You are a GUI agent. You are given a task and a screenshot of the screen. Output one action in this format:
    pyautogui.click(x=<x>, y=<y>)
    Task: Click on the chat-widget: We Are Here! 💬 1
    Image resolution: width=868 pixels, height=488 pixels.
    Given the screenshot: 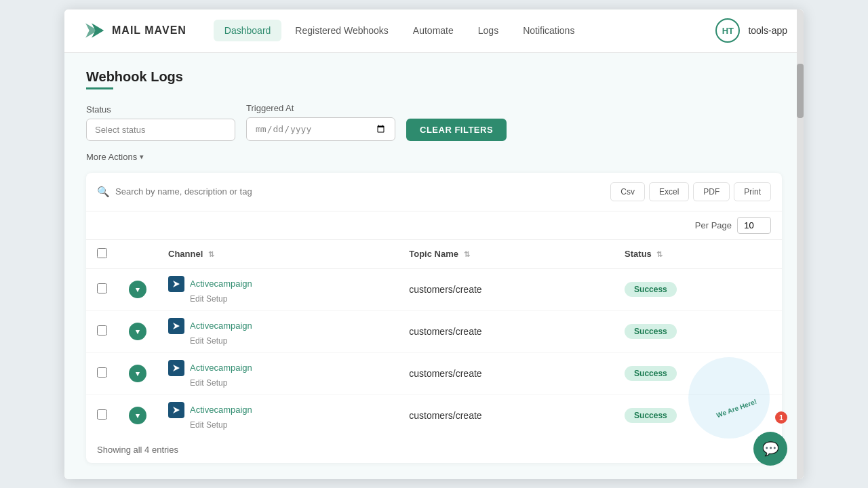 What is the action you would take?
    pyautogui.click(x=760, y=439)
    